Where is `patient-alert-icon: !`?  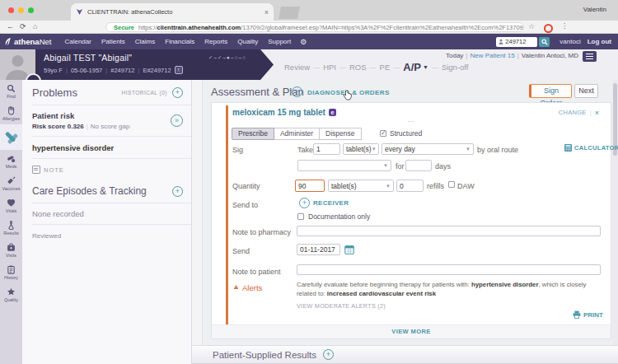 patient-alert-icon: ! is located at coordinates (179, 70).